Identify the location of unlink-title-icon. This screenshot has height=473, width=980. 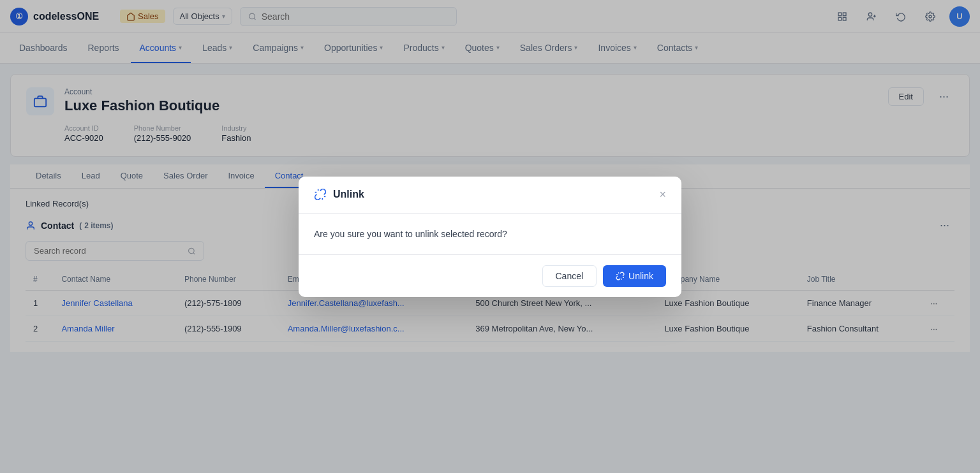
(320, 194).